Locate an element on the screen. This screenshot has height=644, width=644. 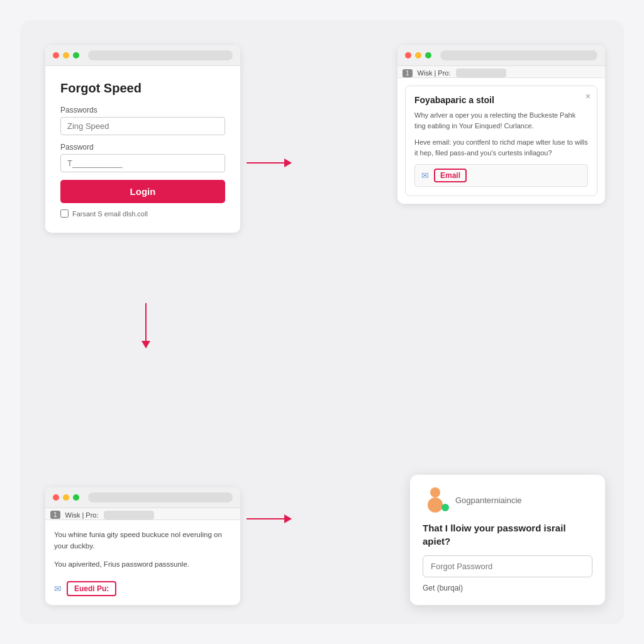
avatar-body is located at coordinates (435, 505).